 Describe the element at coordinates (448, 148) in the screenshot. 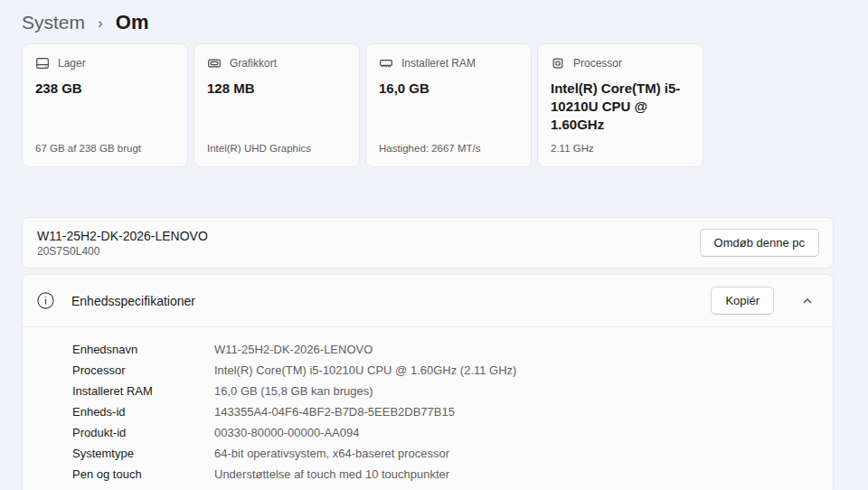

I see `ram-card-footer: Hastighed: 2667 MT/s` at that location.